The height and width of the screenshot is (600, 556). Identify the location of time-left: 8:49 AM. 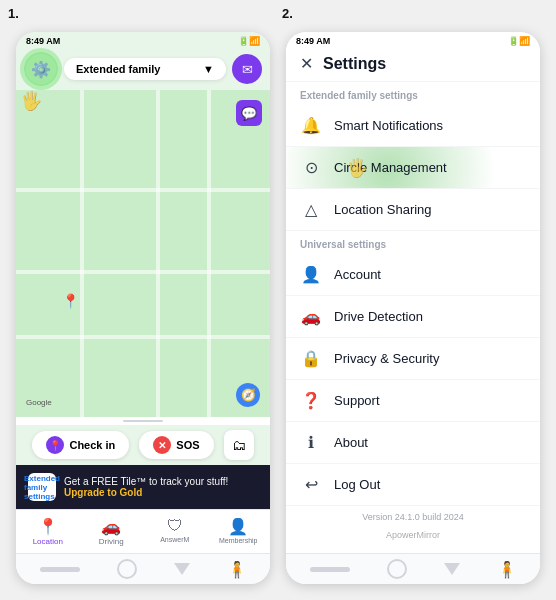
(43, 41).